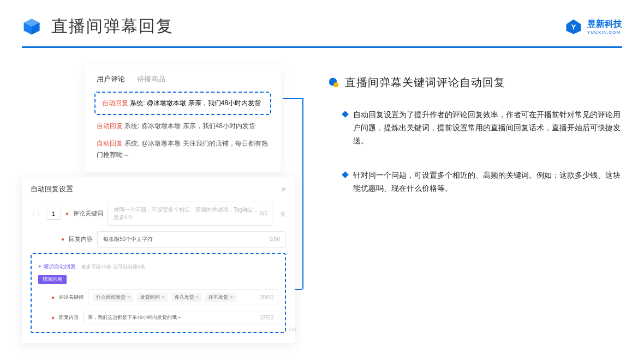 This screenshot has width=644, height=362. Describe the element at coordinates (183, 149) in the screenshot. I see `comment-row: 自动回复 系统: @冰墩墩本墩 关注我们的店铺，每日都有热门推荐呦～` at that location.